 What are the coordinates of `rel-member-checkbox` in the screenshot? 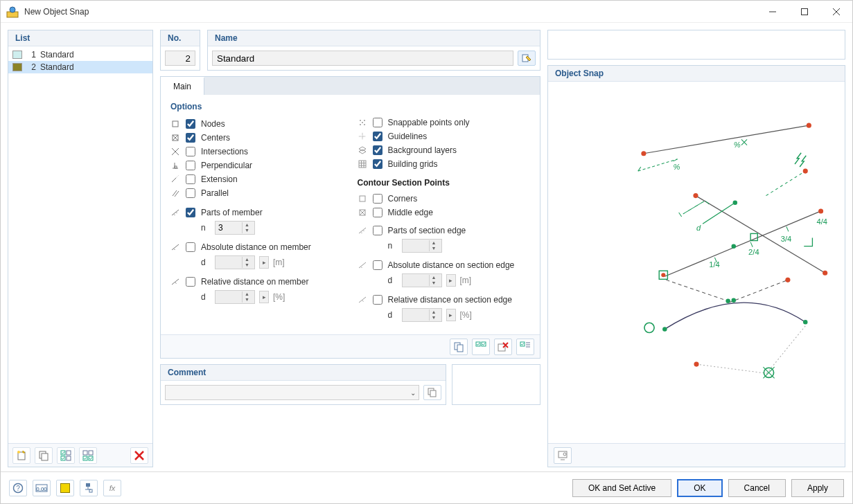 It's located at (191, 282).